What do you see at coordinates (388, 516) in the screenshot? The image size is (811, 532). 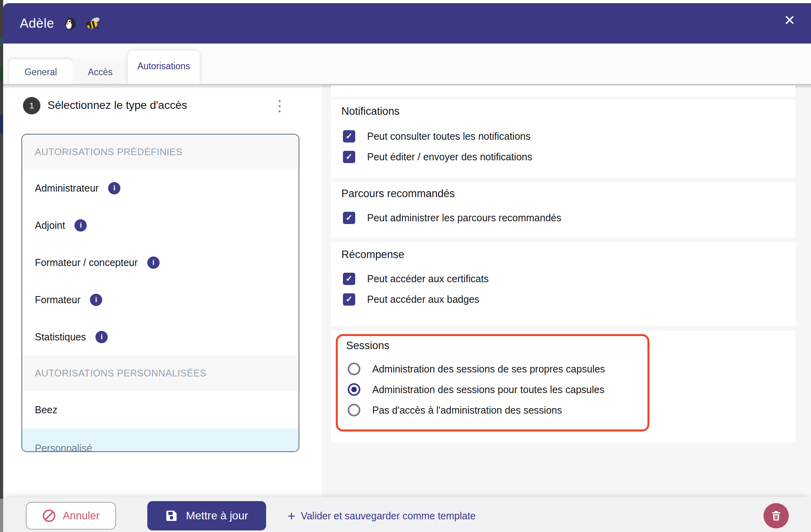 I see `save-as-template-label: Valider et sauvegarder comme template` at bounding box center [388, 516].